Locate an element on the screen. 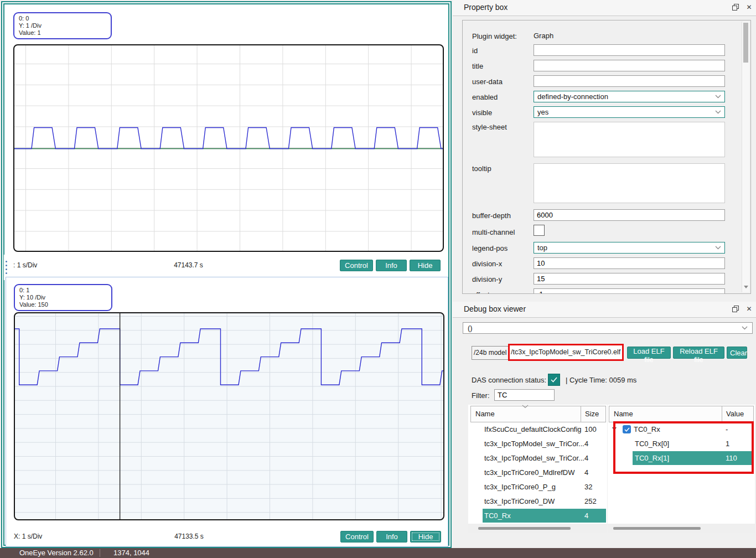  buffer-depth-input is located at coordinates (629, 215).